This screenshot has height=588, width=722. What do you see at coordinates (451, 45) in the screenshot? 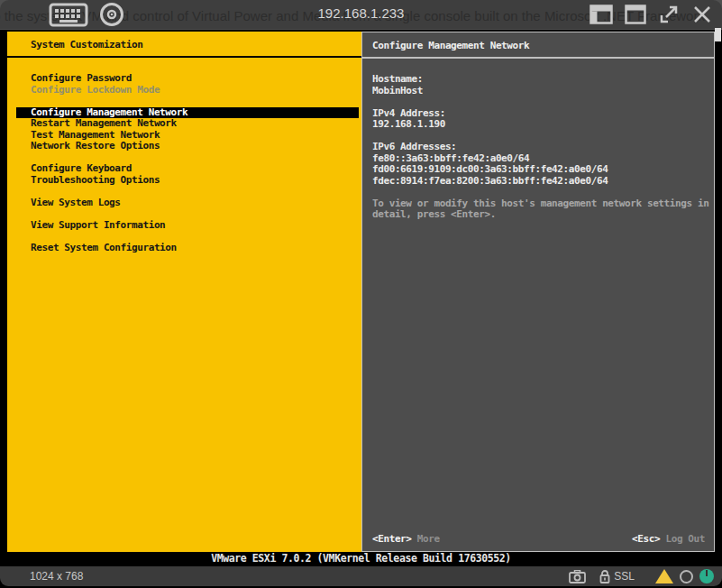
I see `right-panel-title: Configure Management Network` at bounding box center [451, 45].